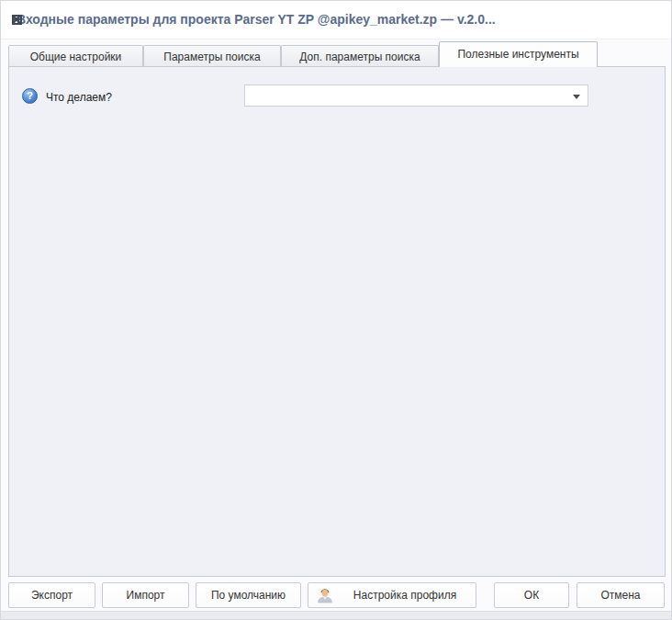 This screenshot has height=620, width=672. I want to click on import-label: Импорт, so click(146, 595).